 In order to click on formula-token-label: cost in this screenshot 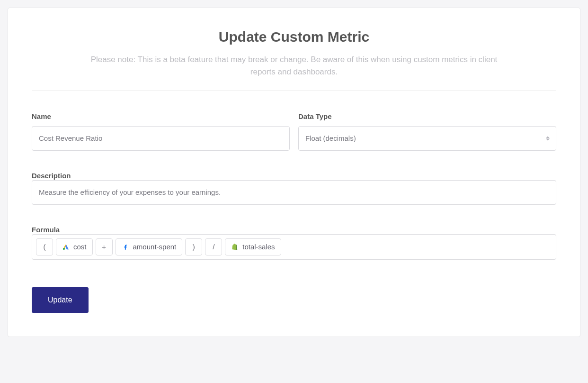, I will do `click(80, 246)`.